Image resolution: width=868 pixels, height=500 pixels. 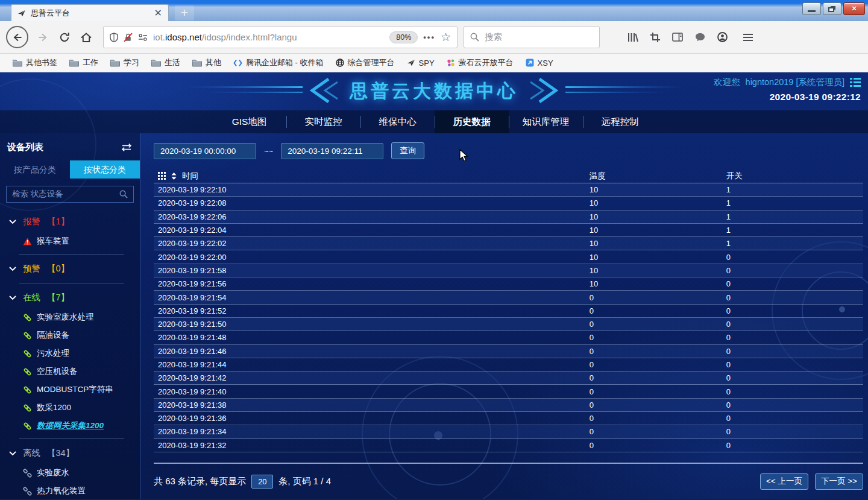 I want to click on group-header-alarm: 报警【1】, so click(x=70, y=222).